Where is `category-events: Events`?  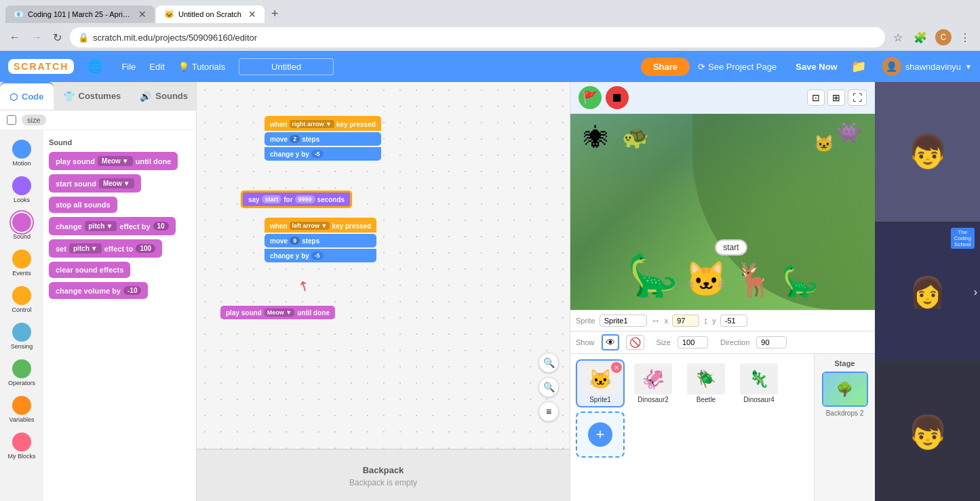
category-events: Events is located at coordinates (22, 263).